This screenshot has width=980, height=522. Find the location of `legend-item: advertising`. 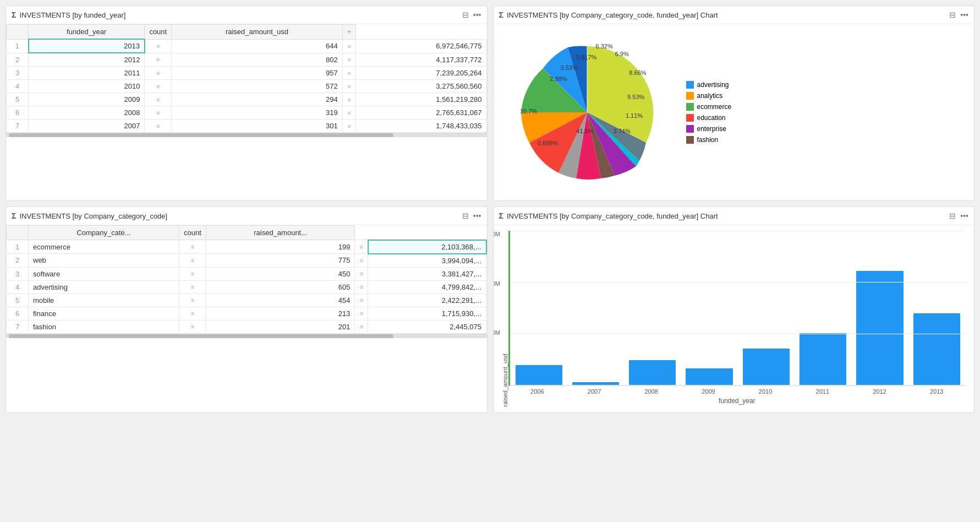

legend-item: advertising is located at coordinates (709, 85).